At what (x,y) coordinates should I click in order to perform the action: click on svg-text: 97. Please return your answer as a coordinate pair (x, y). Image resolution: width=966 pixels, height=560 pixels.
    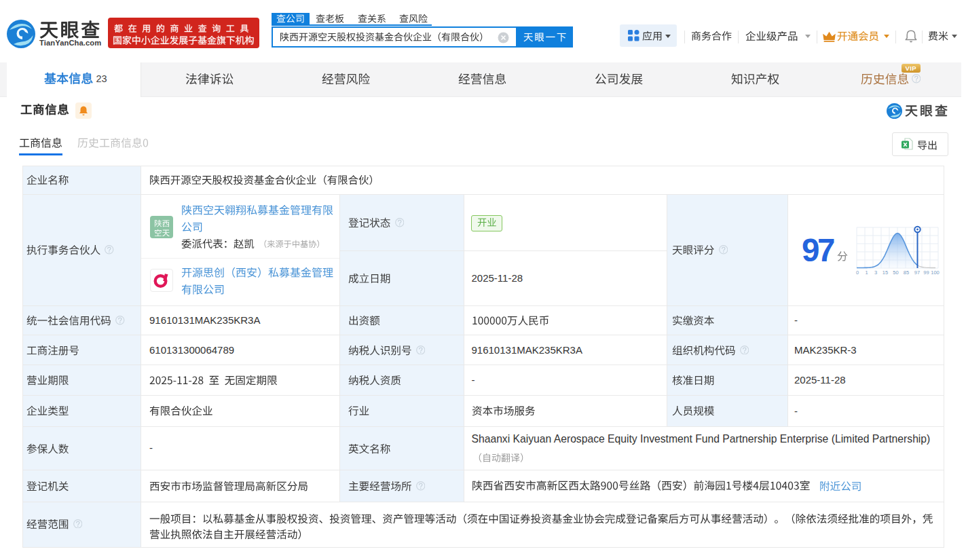
    Looking at the image, I should click on (917, 273).